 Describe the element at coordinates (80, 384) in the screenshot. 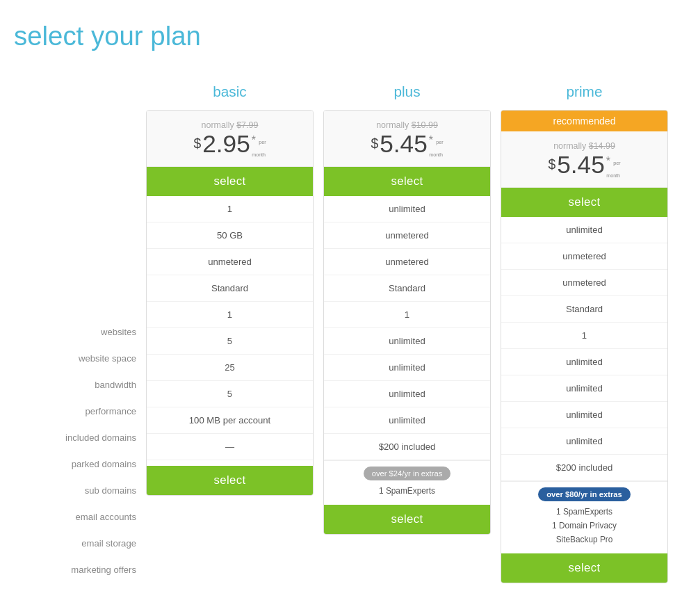

I see `feature-label-bandwidth: bandwidth` at that location.